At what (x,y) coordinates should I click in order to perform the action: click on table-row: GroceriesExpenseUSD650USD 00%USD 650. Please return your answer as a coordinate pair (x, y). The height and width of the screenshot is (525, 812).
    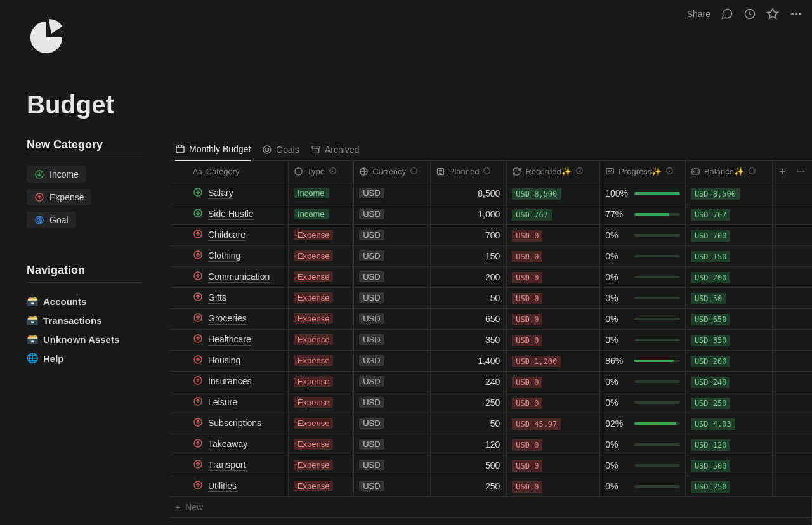
    Looking at the image, I should click on (491, 318).